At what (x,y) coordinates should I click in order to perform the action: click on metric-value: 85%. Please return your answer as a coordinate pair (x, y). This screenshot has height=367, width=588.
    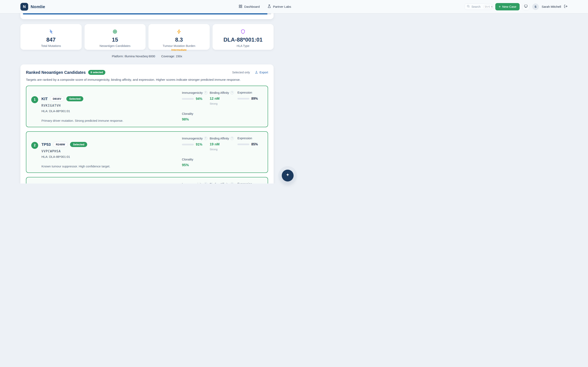
    Looking at the image, I should click on (255, 144).